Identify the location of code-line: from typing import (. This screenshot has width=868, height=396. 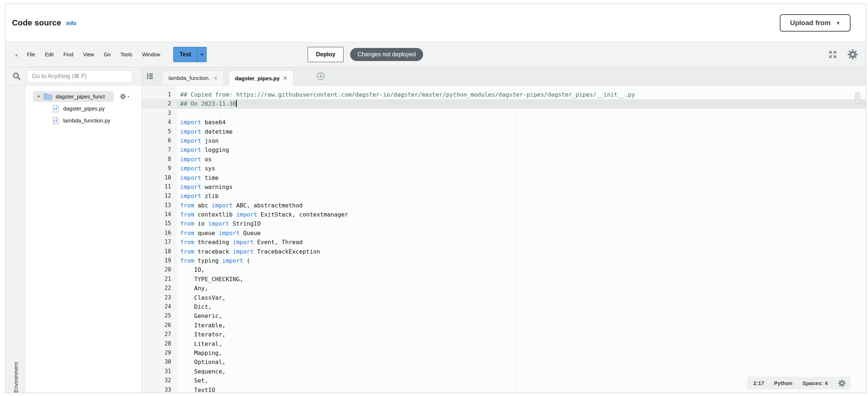
(522, 261).